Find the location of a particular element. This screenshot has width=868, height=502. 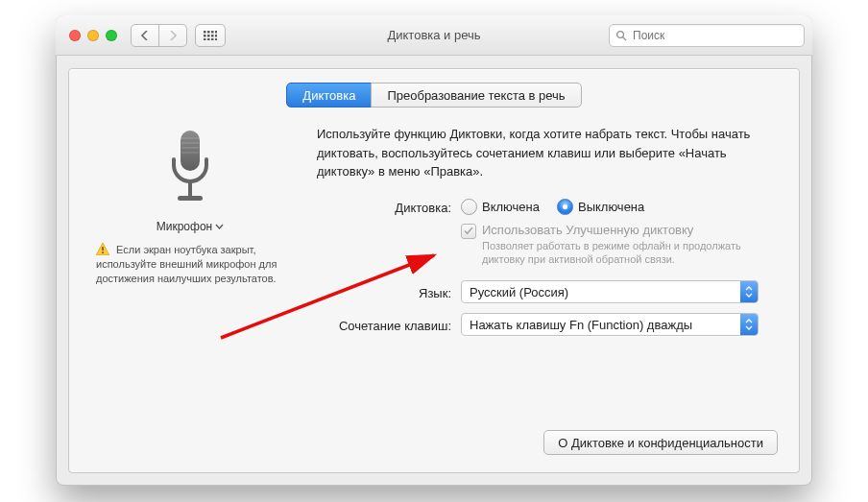

dictation-on-radio: Включена is located at coordinates (500, 207).